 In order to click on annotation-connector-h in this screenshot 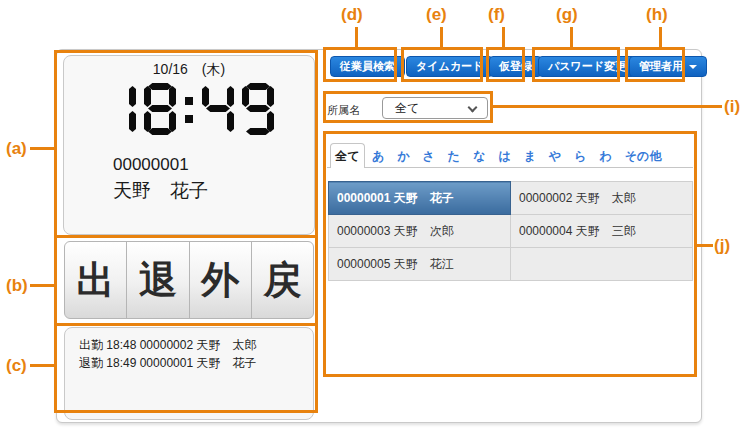, I will do `click(660, 37)`.